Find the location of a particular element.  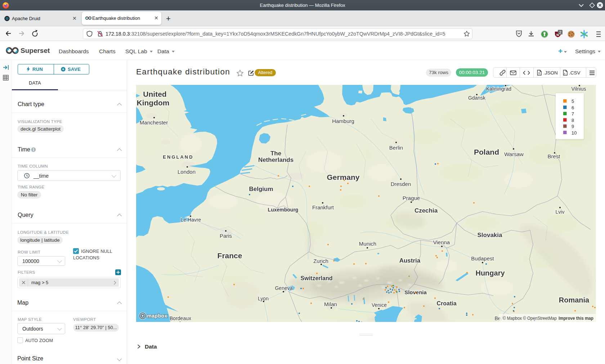

svg-text: Austria is located at coordinates (410, 260).